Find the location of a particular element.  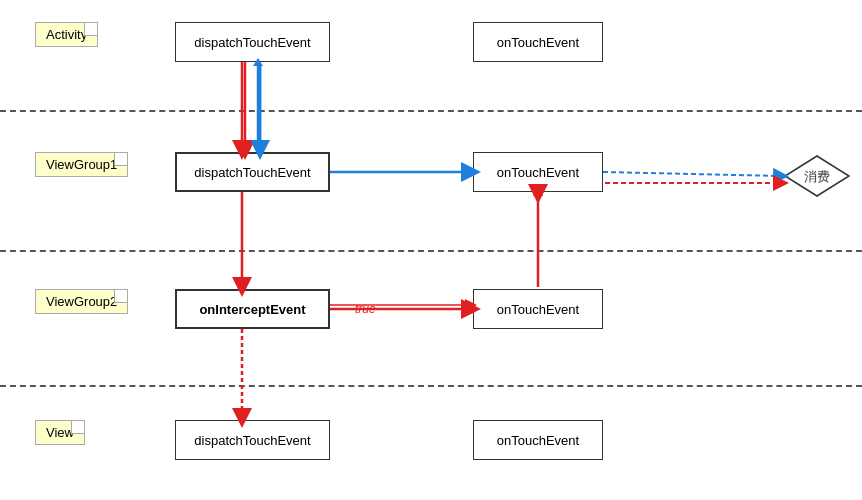

box-a-ontouch: onTouchEvent is located at coordinates (538, 42).